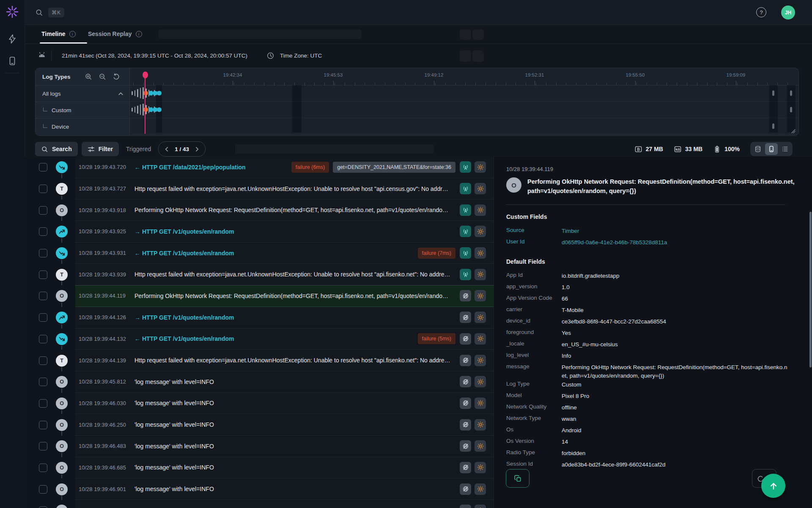 Image resolution: width=812 pixels, height=508 pixels. Describe the element at coordinates (197, 149) in the screenshot. I see `next-page-icon` at that location.